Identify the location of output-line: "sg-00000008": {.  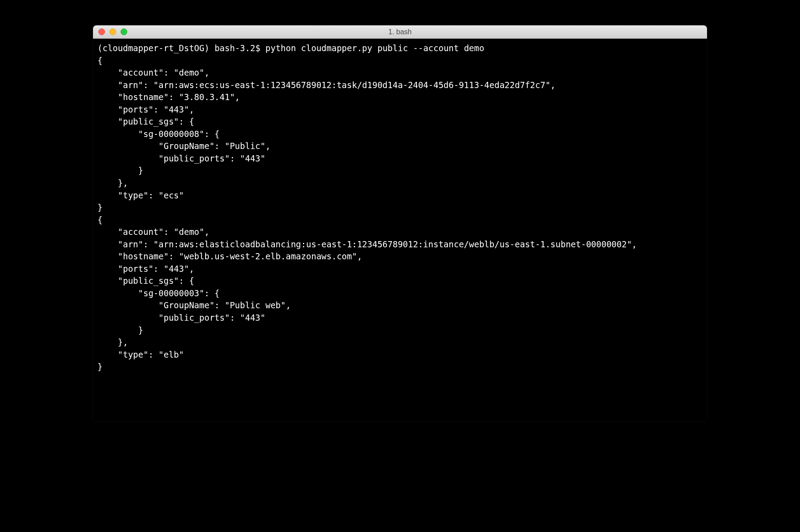
(400, 134).